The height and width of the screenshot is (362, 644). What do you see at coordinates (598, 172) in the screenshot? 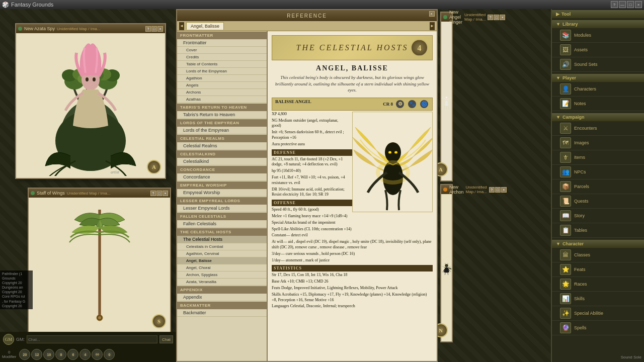
I see `npcs-btn: 👥 NPCs` at bounding box center [598, 172].